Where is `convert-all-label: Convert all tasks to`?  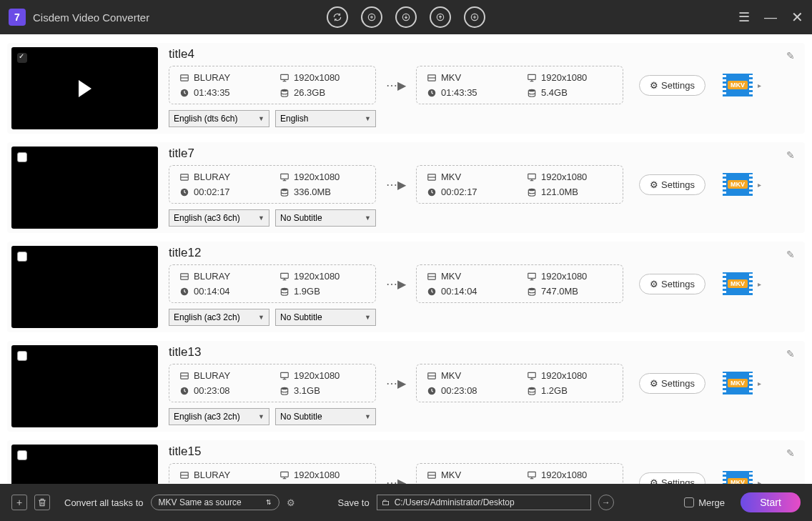
convert-all-label: Convert all tasks to is located at coordinates (104, 503).